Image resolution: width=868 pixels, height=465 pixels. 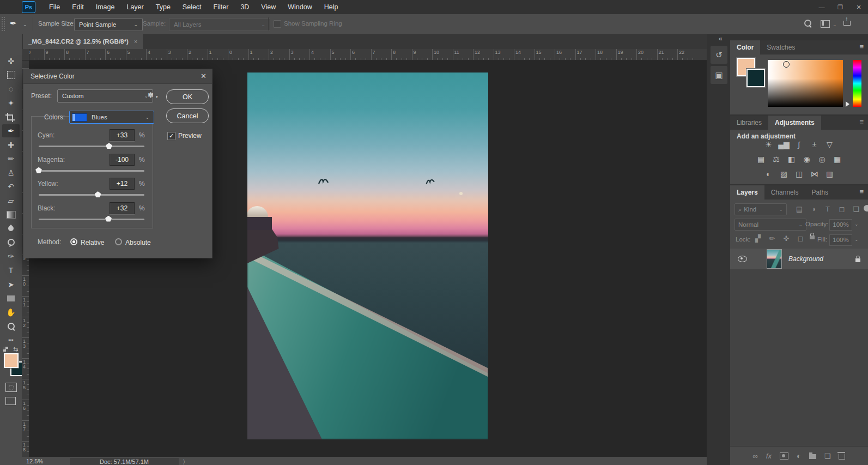 I want to click on close-button: ✕, so click(x=859, y=7).